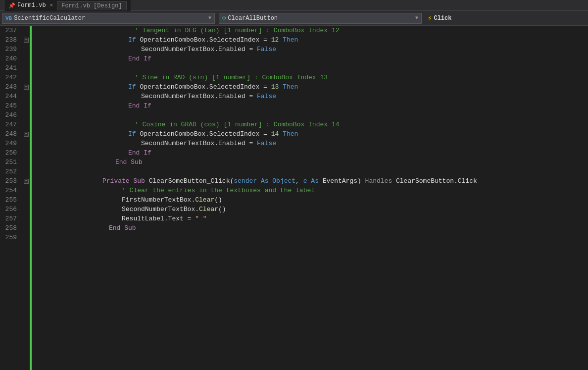 The width and height of the screenshot is (588, 370). I want to click on line-239: 239 SecondNumberTextBox.Enabled = False, so click(294, 50).